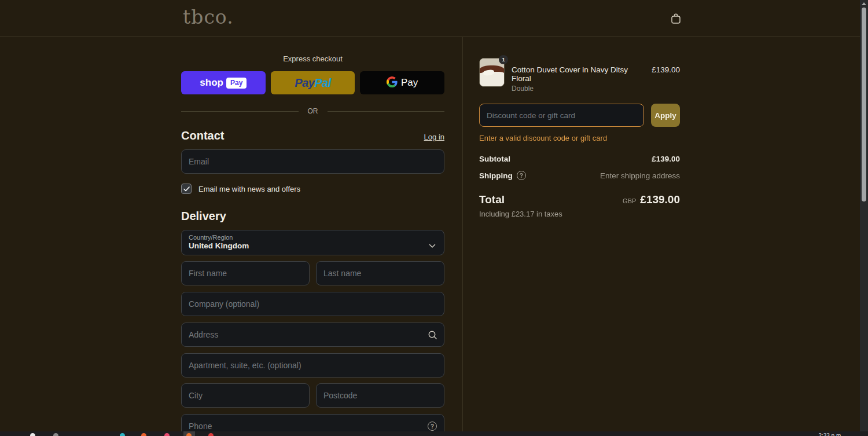 This screenshot has width=868, height=436. I want to click on currency-code: GBP, so click(630, 201).